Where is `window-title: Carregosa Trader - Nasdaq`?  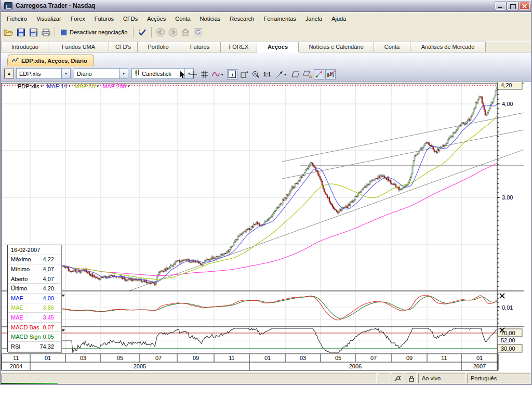
window-title: Carregosa Trader - Nasdaq is located at coordinates (55, 6).